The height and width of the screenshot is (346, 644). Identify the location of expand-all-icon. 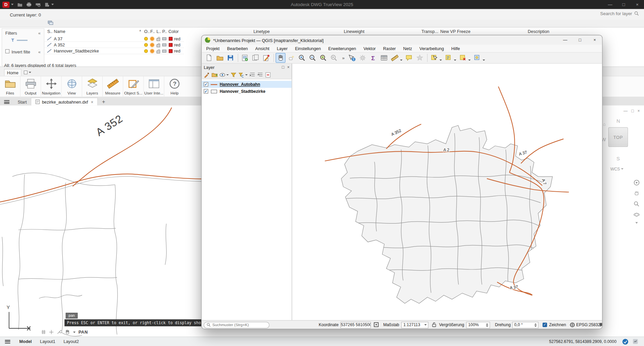
(252, 75).